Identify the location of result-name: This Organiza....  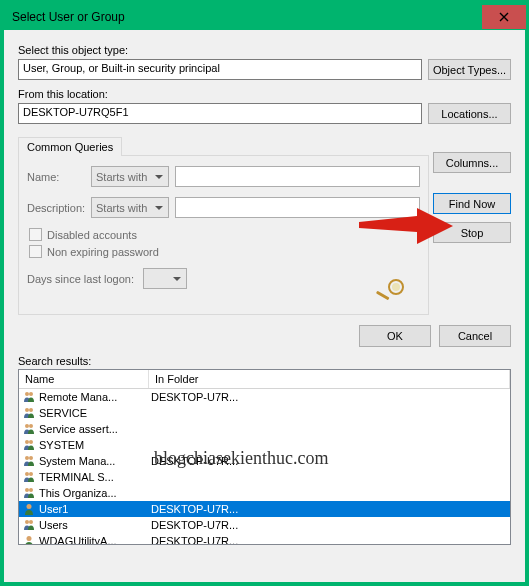
(93, 493).